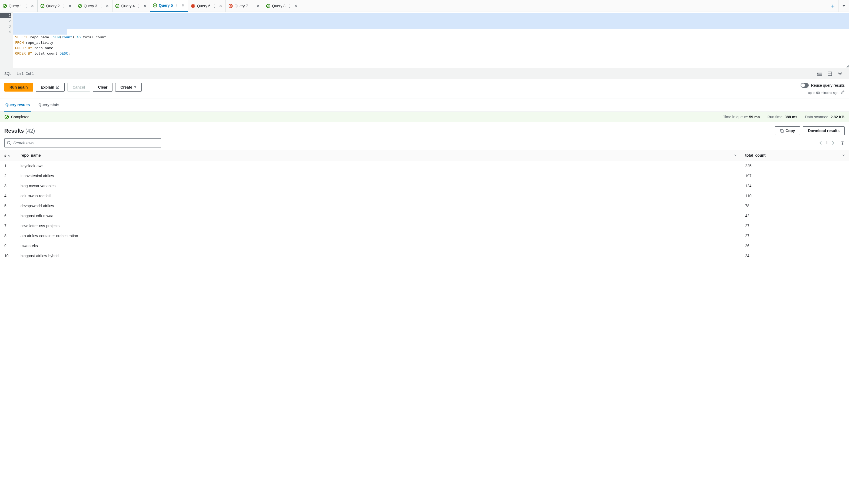  Describe the element at coordinates (820, 143) in the screenshot. I see `chevron-left-icon` at that location.